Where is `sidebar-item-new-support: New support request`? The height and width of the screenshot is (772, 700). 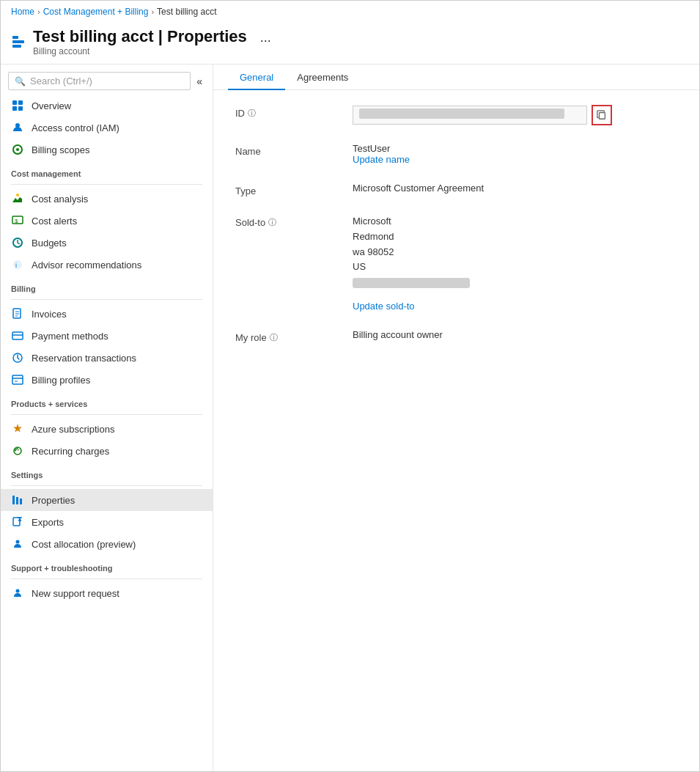 sidebar-item-new-support: New support request is located at coordinates (107, 593).